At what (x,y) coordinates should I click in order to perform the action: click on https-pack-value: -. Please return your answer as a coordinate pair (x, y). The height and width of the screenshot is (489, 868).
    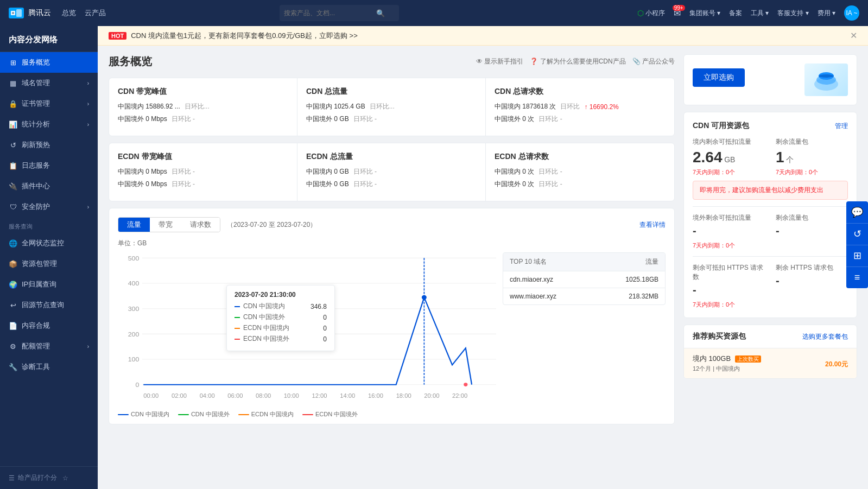
    Looking at the image, I should click on (812, 281).